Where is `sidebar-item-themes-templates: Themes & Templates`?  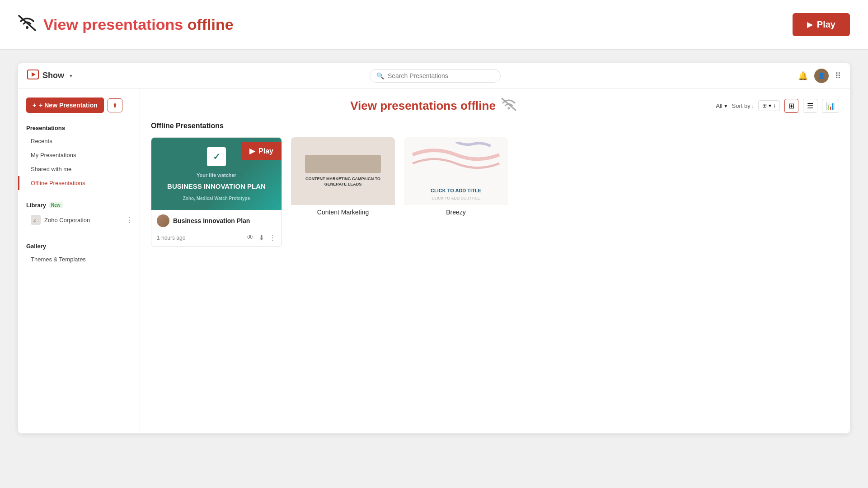
sidebar-item-themes-templates: Themes & Templates is located at coordinates (79, 259).